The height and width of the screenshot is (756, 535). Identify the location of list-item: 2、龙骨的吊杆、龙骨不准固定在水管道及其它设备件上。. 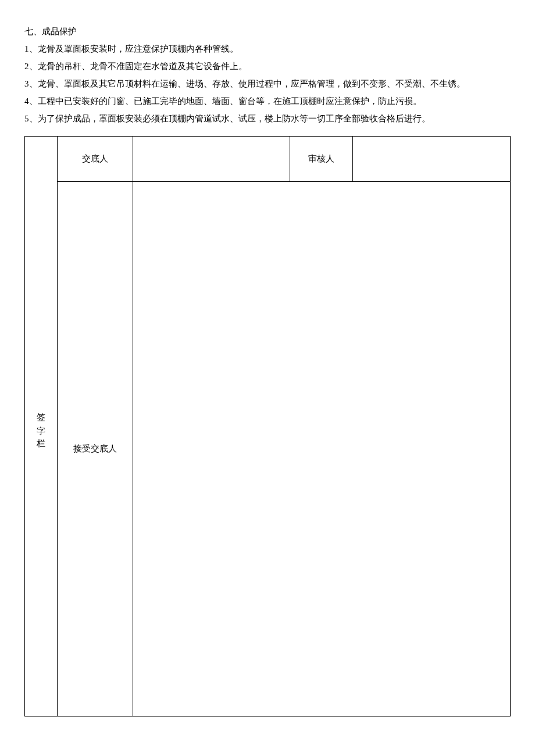
(268, 66).